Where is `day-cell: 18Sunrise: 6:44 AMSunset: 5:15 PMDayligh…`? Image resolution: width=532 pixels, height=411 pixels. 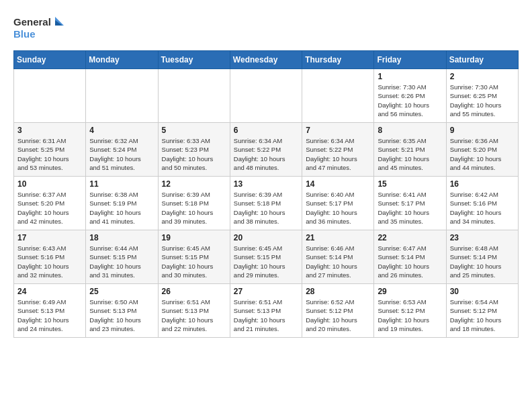 day-cell: 18Sunrise: 6:44 AMSunset: 5:15 PMDayligh… is located at coordinates (122, 257).